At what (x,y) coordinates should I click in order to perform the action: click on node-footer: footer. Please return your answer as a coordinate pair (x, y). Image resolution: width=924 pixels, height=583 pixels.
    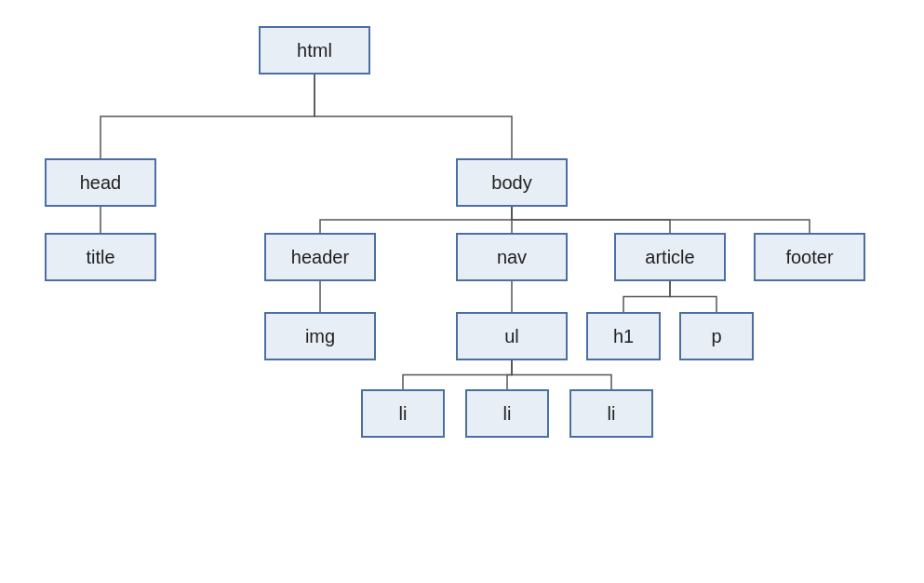
    Looking at the image, I should click on (810, 257).